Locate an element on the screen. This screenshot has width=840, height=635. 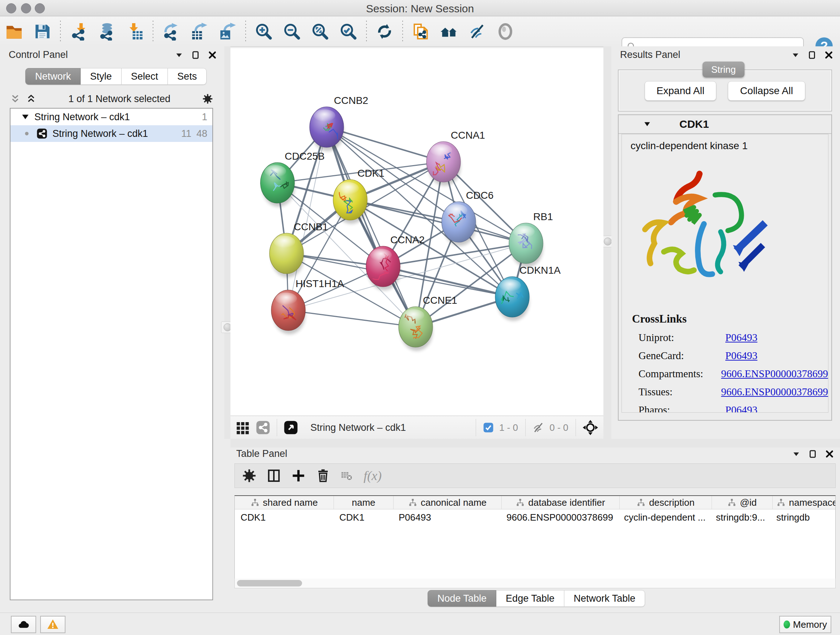
home-button is located at coordinates (449, 31).